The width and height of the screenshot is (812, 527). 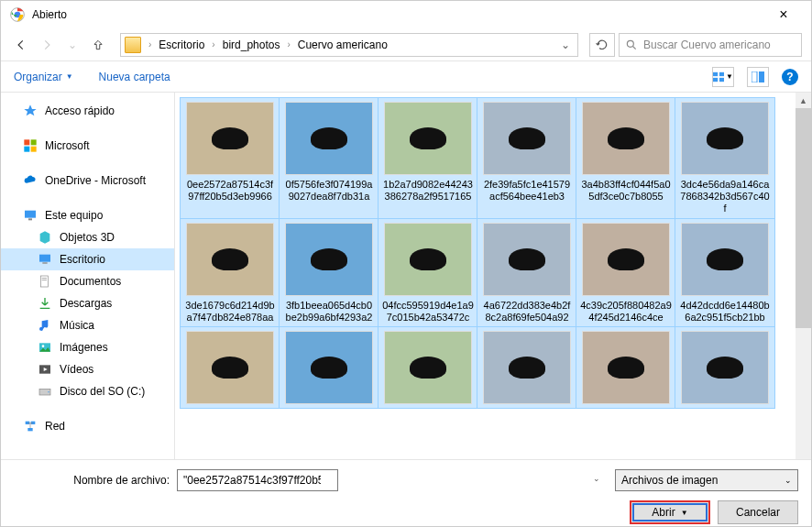 I want to click on file-tile: 3de1679c6d214d9ba7f47db824e878aa, so click(x=230, y=273).